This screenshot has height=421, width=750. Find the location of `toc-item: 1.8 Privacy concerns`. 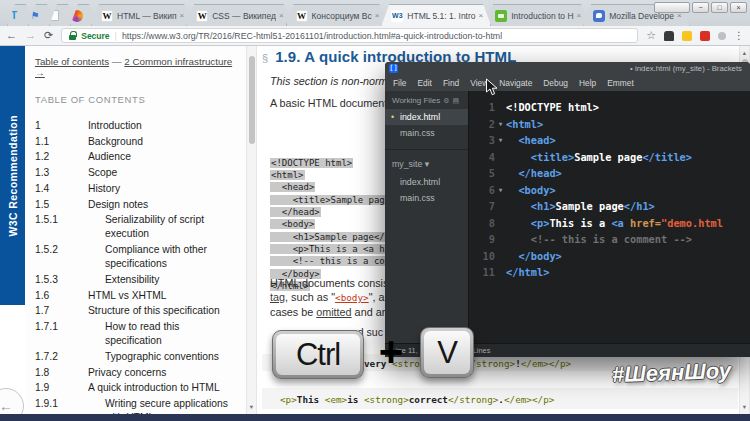

toc-item: 1.8 Privacy concerns is located at coordinates (138, 373).